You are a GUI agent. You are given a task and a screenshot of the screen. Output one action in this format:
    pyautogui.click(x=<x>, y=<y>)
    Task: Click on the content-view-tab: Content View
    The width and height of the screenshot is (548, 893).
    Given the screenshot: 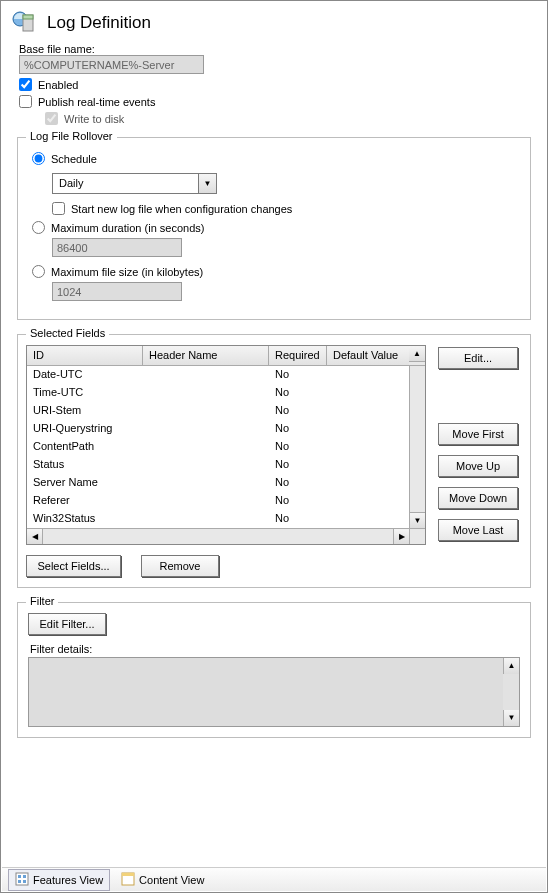 What is the action you would take?
    pyautogui.click(x=162, y=880)
    